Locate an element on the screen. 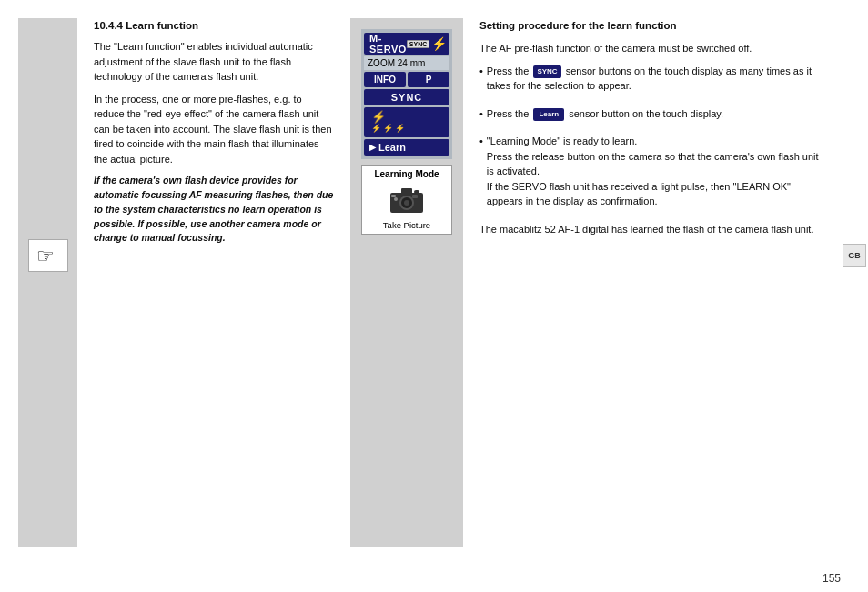  bullet3a: "Learning Mode" is ready to learn. is located at coordinates (562, 141).